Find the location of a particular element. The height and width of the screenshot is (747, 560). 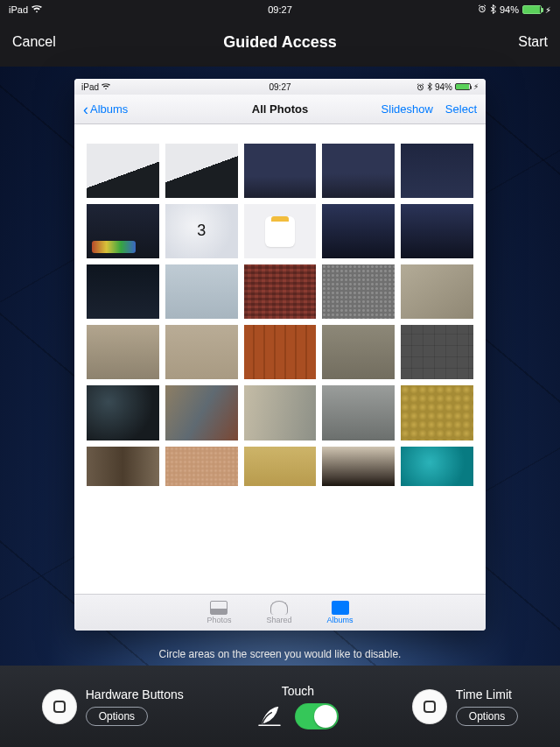

page-title: Guided Access is located at coordinates (280, 42).